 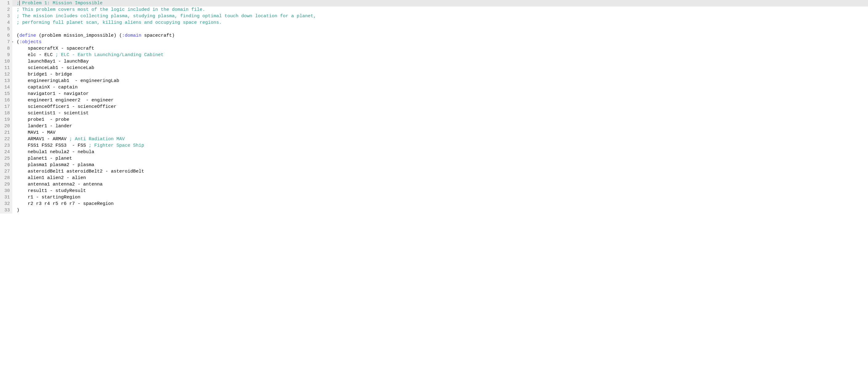 I want to click on line-number: 32, so click(x=6, y=204).